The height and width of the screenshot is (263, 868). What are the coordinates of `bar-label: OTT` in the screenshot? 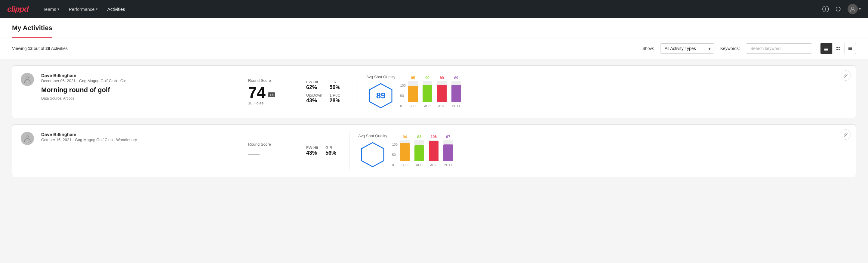 It's located at (413, 106).